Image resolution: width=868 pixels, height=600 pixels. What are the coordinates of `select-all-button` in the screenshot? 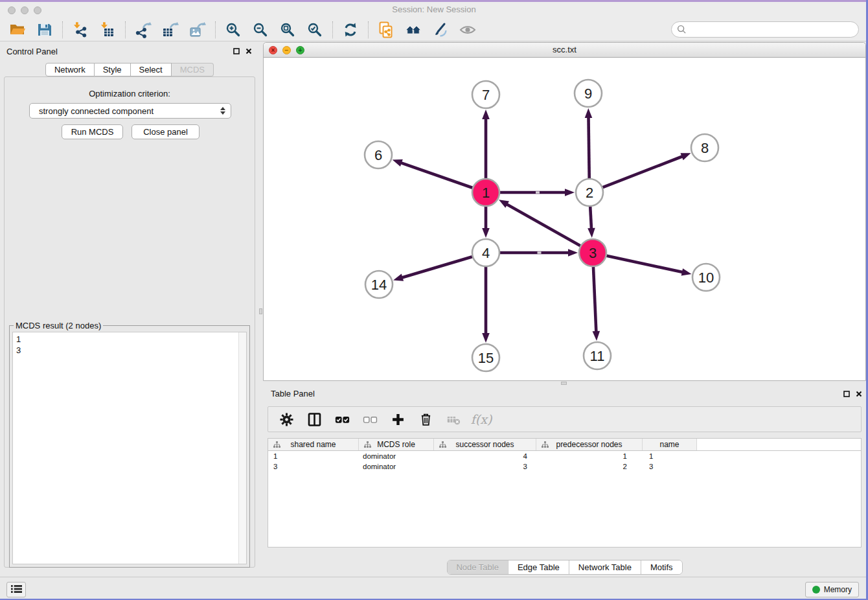 It's located at (342, 419).